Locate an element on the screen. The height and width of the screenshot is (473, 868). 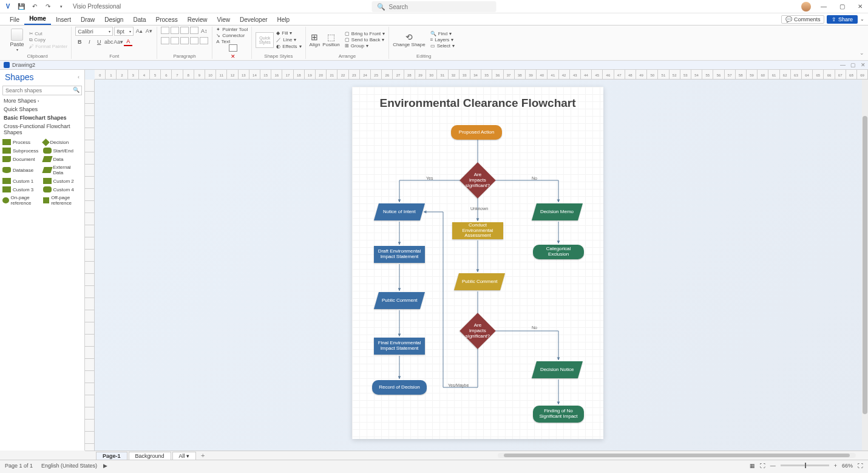
zoom-slider is located at coordinates (805, 465).